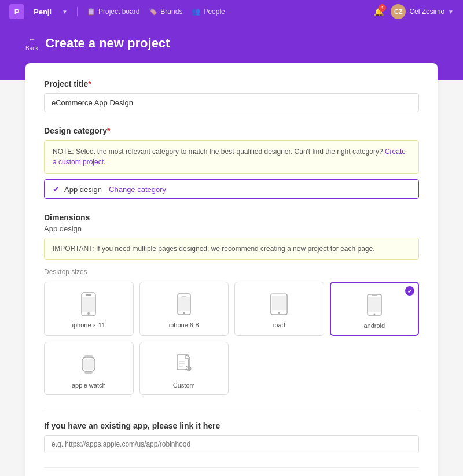  What do you see at coordinates (56, 189) in the screenshot?
I see `category-check-icon: ✔` at bounding box center [56, 189].